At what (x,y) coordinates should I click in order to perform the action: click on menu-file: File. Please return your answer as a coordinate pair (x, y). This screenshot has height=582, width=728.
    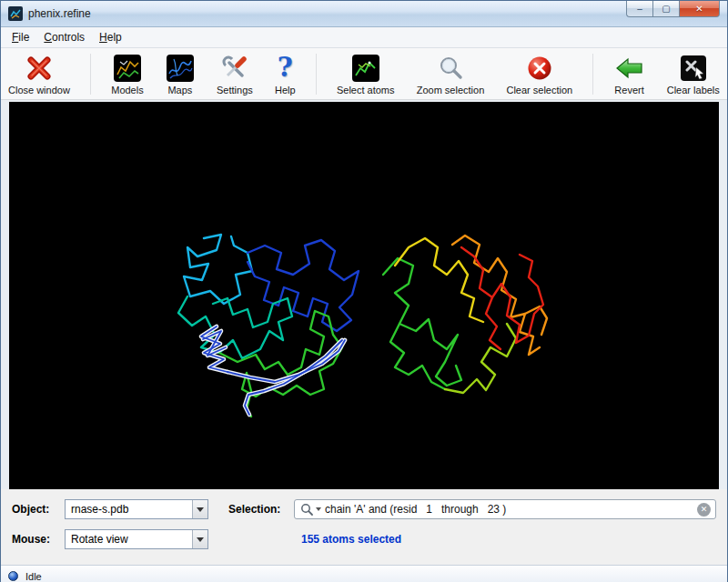
    Looking at the image, I should click on (20, 37).